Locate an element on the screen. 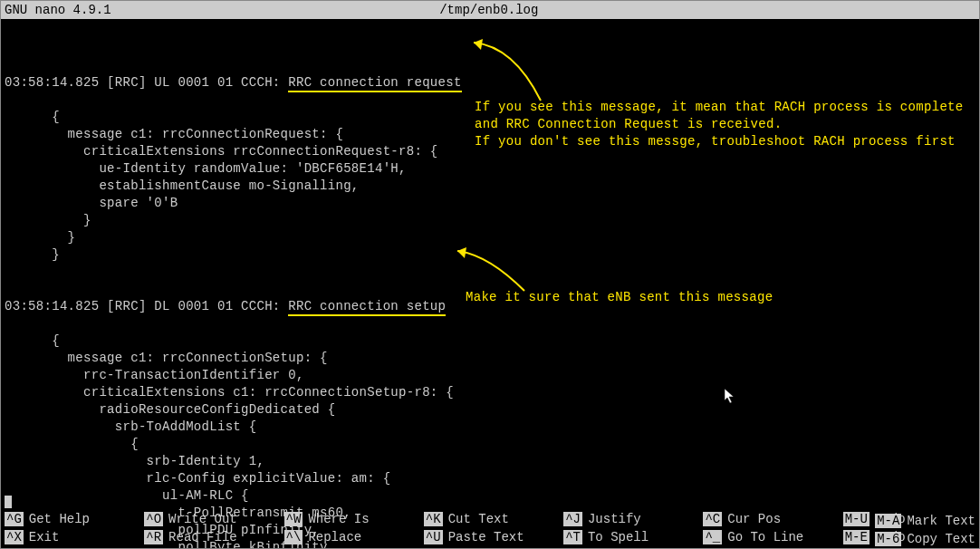  shortcut-item: ^KCut Text is located at coordinates (490, 519).